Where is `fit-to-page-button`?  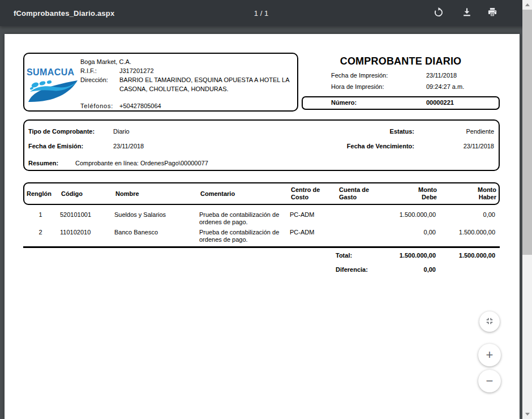 fit-to-page-button is located at coordinates (490, 322).